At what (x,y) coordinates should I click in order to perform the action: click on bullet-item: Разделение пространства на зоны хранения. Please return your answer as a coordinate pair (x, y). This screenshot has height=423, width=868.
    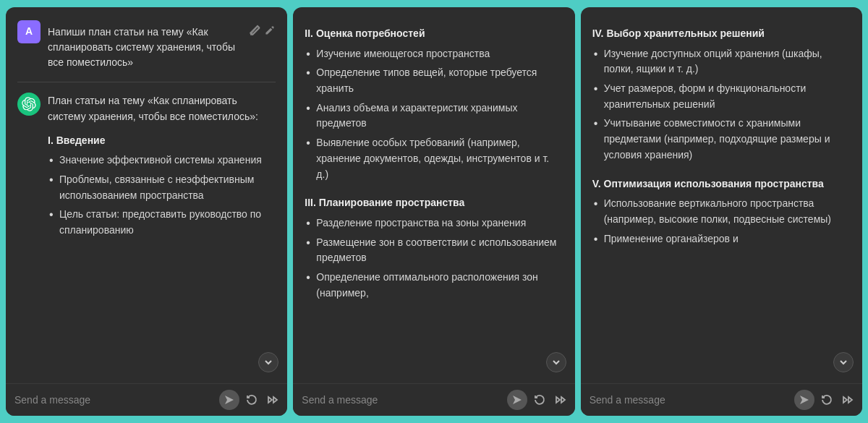
    Looking at the image, I should click on (434, 223).